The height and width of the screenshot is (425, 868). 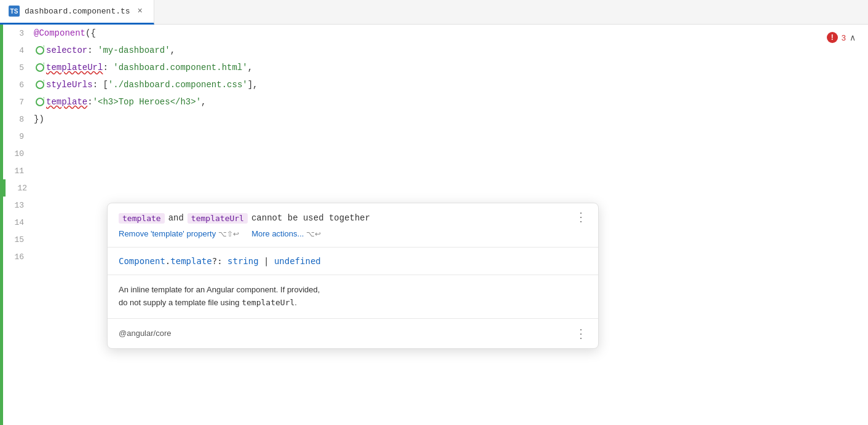 What do you see at coordinates (74, 68) in the screenshot?
I see `code-token: templateUrl` at bounding box center [74, 68].